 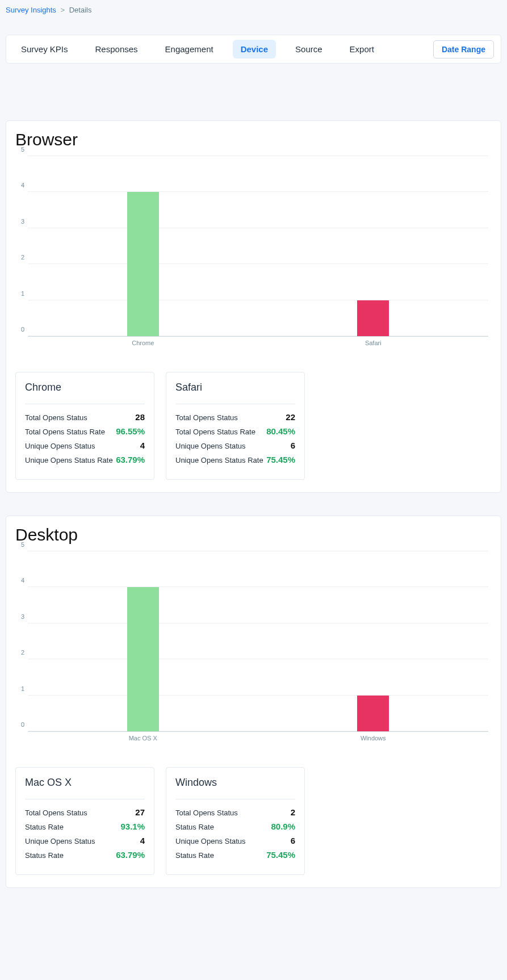 What do you see at coordinates (85, 782) in the screenshot?
I see `stat-card-title: Mac OS X` at bounding box center [85, 782].